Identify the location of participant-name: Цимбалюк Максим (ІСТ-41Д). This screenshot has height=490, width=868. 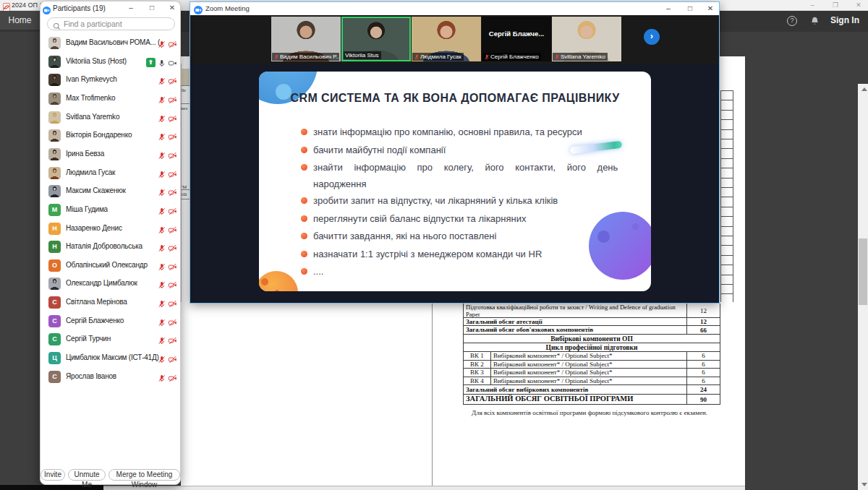
(113, 357).